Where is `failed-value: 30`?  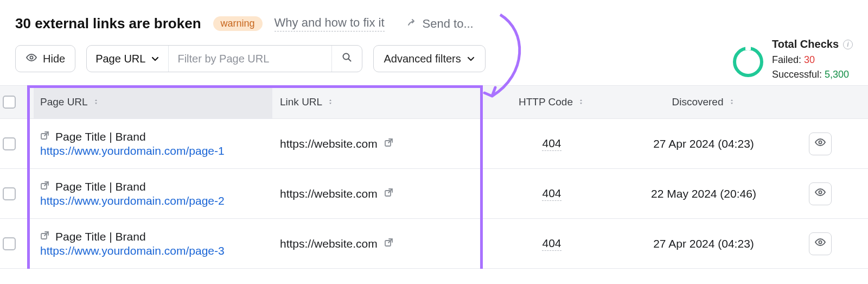 failed-value: 30 is located at coordinates (809, 60).